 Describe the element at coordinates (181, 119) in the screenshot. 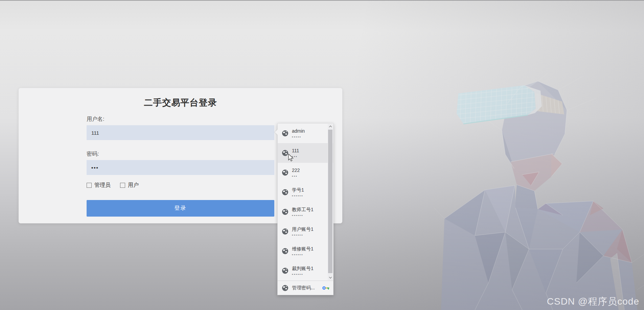

I see `username-label: 用户名:` at that location.